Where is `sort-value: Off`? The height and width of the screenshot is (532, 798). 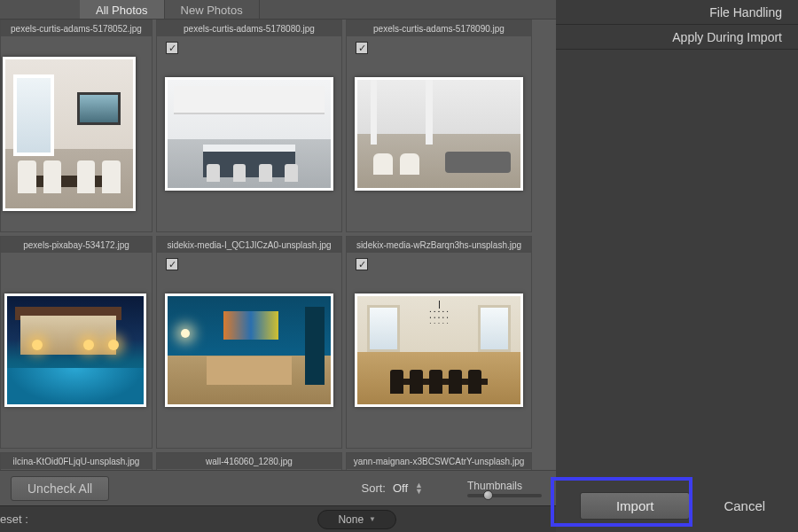 sort-value: Off is located at coordinates (401, 488).